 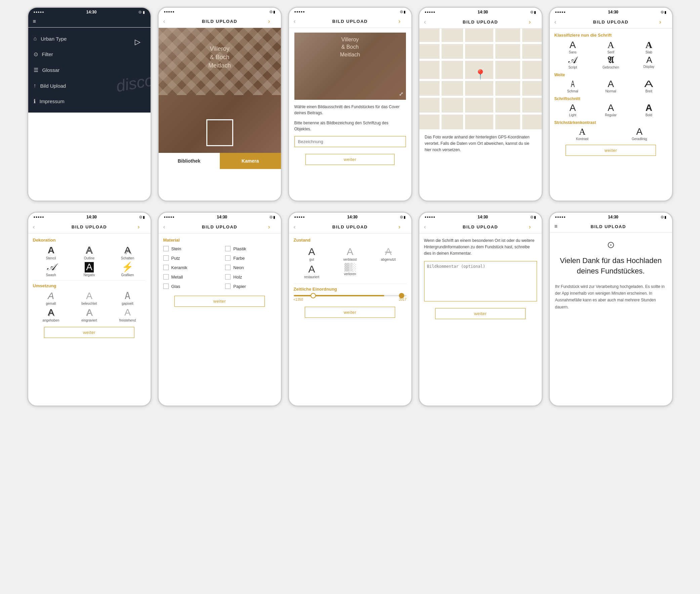 I want to click on deko-item-swash: 𝒜 Swash, so click(x=51, y=269).